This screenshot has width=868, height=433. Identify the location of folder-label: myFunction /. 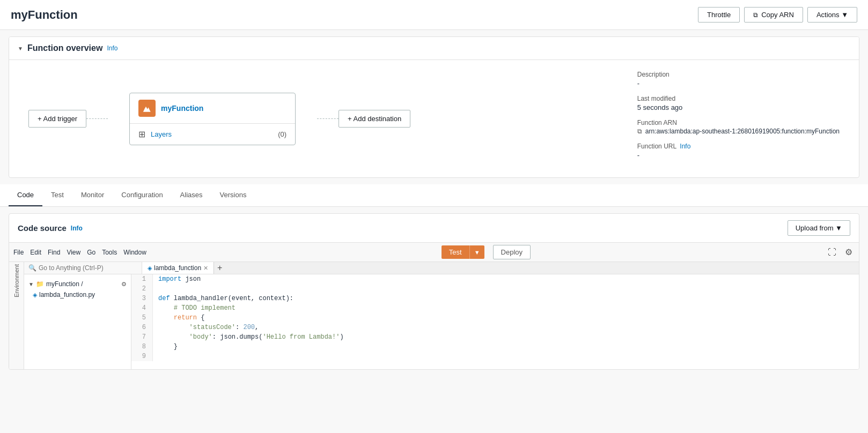
(64, 284).